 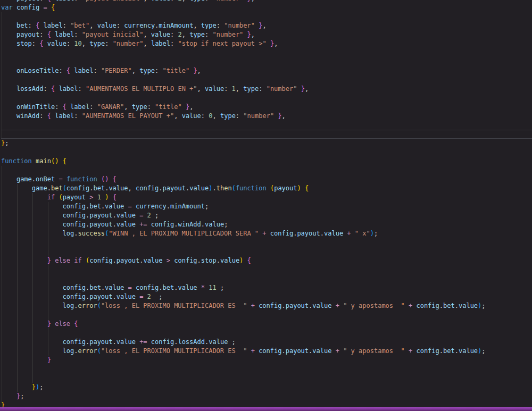 What do you see at coordinates (267, 206) in the screenshot?
I see `code-line: config.bet.value = currency.minAmount;` at bounding box center [267, 206].